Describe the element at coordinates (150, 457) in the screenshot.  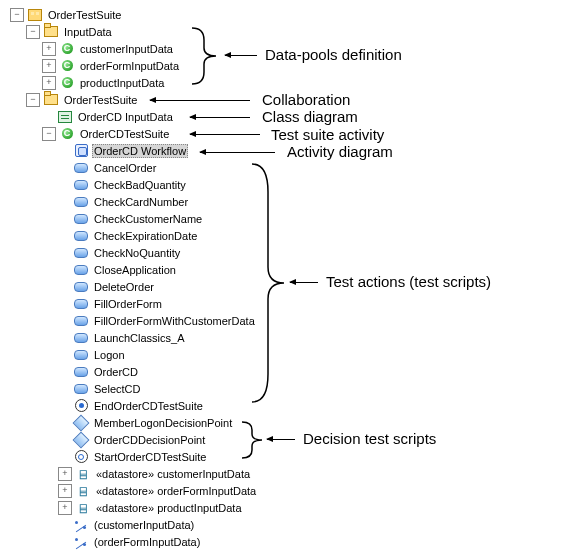
I see `node-label: StartOrderCDTestSuite` at that location.